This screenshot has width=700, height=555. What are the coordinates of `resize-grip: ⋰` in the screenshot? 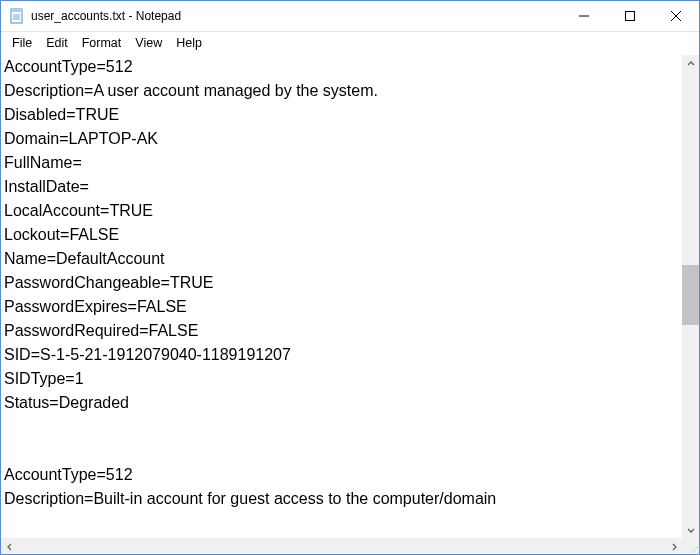 It's located at (690, 546).